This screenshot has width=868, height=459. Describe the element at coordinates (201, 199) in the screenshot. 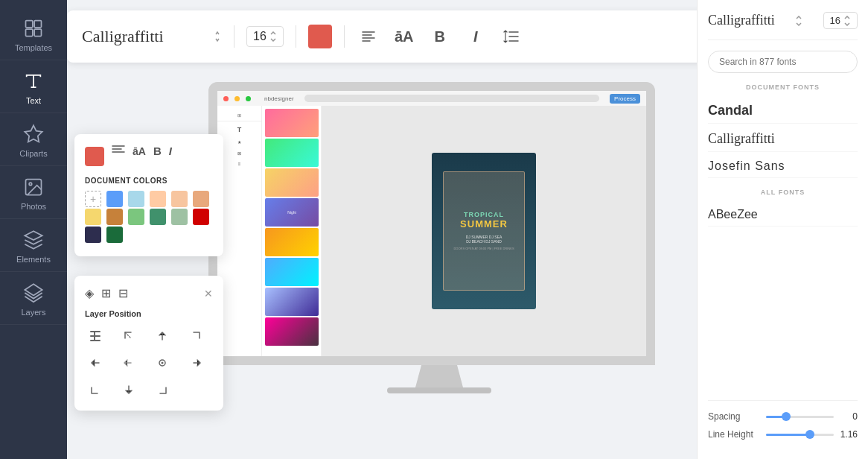

I see `color-cell-brown` at that location.